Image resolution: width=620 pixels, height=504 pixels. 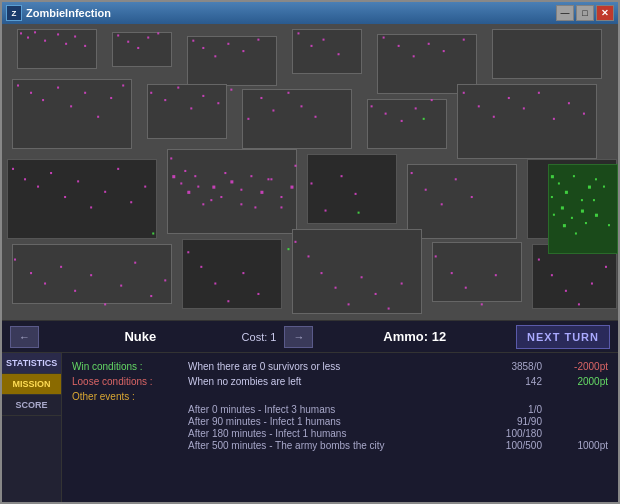 I want to click on event-2-value: 100/180, so click(x=502, y=434).